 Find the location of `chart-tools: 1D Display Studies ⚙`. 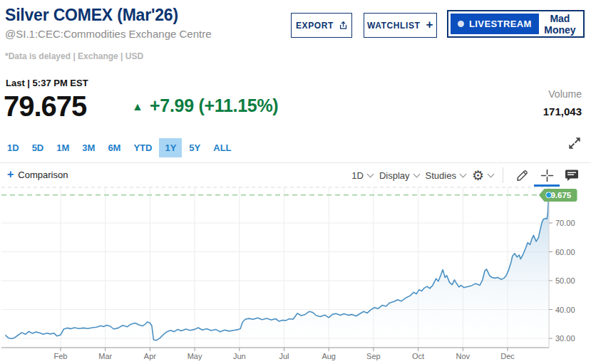

chart-tools: 1D Display Studies ⚙ is located at coordinates (466, 175).